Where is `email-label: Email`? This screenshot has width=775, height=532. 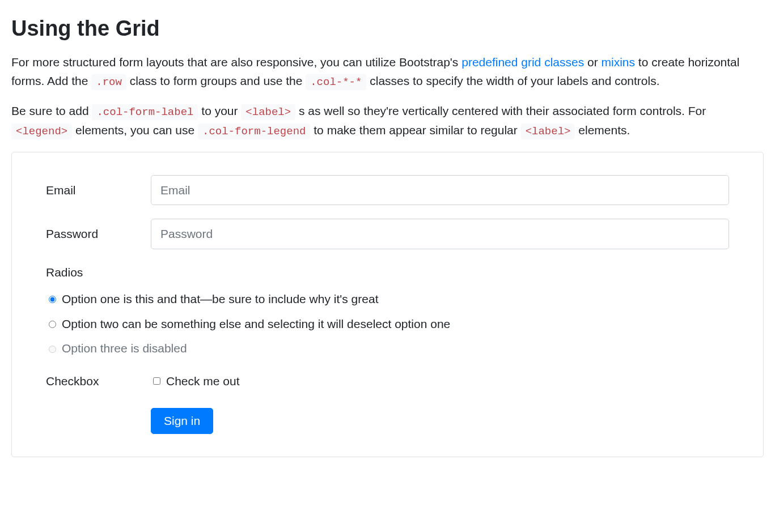 email-label: Email is located at coordinates (99, 190).